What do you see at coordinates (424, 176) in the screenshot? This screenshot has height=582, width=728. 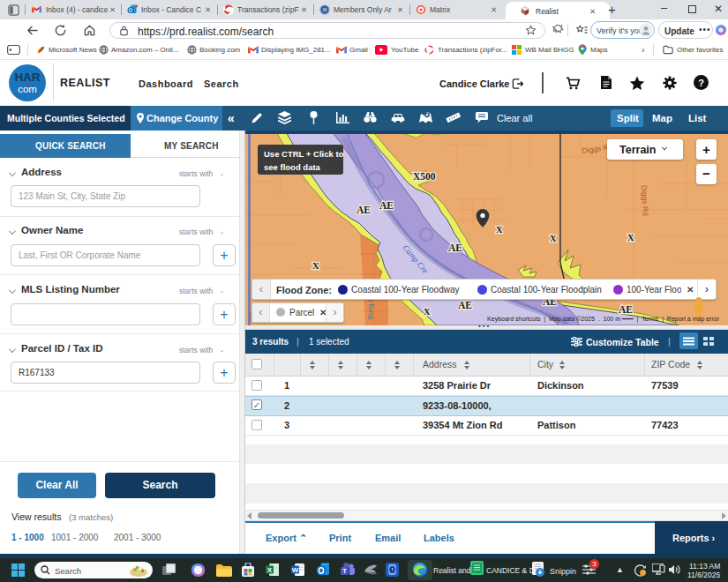 I see `svg-text: X500` at bounding box center [424, 176].